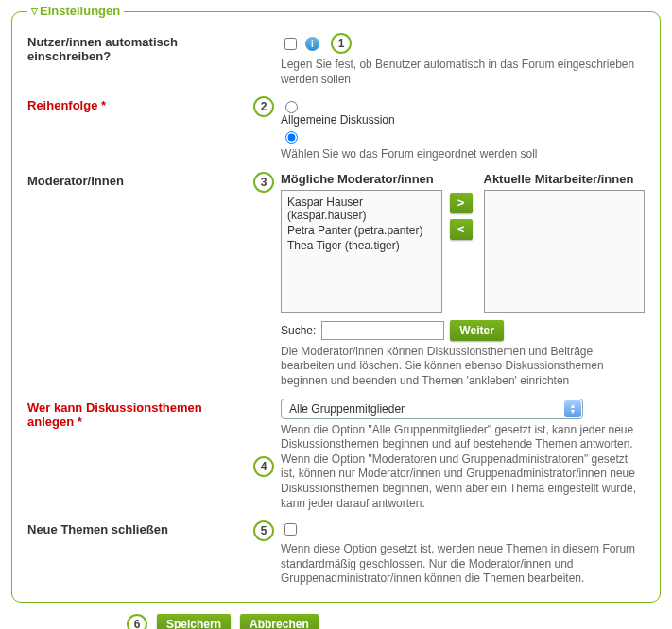 This screenshot has height=629, width=672. I want to click on label-auto-enroll: Nutzer/innen automatisch einschreiben?, so click(137, 60).